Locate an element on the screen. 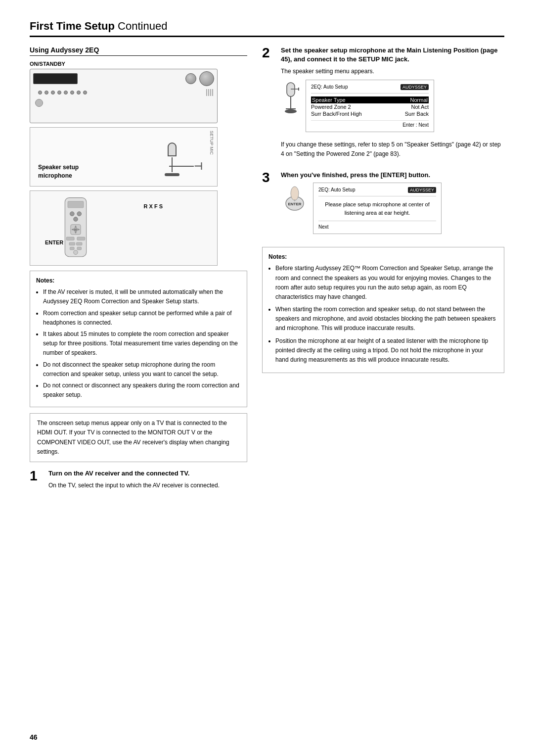 The width and height of the screenshot is (534, 756). step-1-title: Turn on the AV receiver and the connecte… is located at coordinates (148, 473).